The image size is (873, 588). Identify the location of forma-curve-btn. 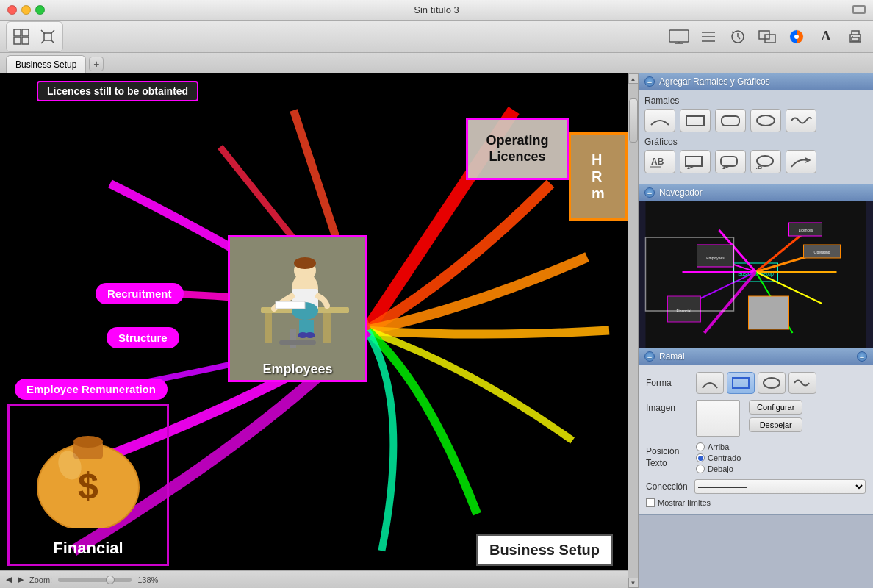
(710, 383).